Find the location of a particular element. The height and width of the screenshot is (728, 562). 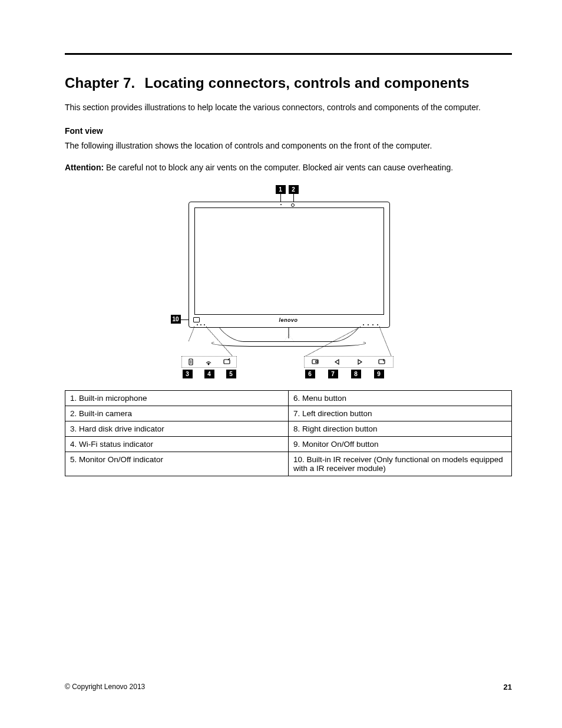

legend-cell: 2. Built-in camera is located at coordinates (177, 413).